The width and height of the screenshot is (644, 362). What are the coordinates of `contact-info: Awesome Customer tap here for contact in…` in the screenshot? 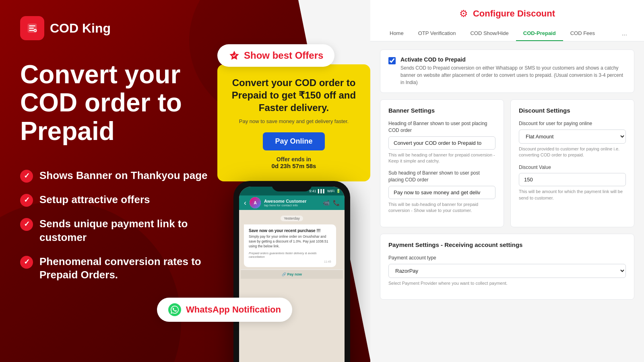 It's located at (292, 203).